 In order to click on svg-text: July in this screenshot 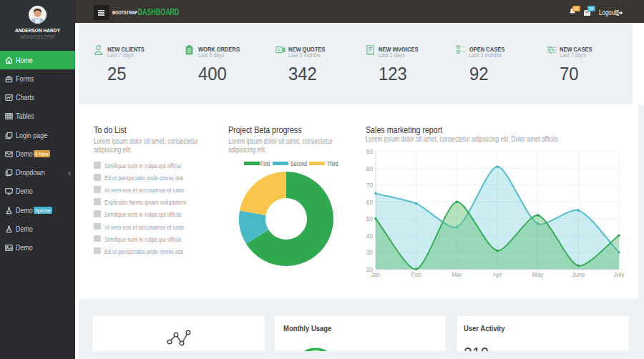, I will do `click(620, 275)`.